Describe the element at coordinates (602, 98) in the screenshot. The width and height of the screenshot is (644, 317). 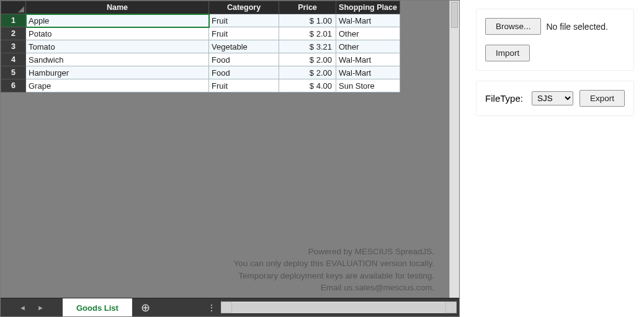
I see `export-button: Export` at that location.